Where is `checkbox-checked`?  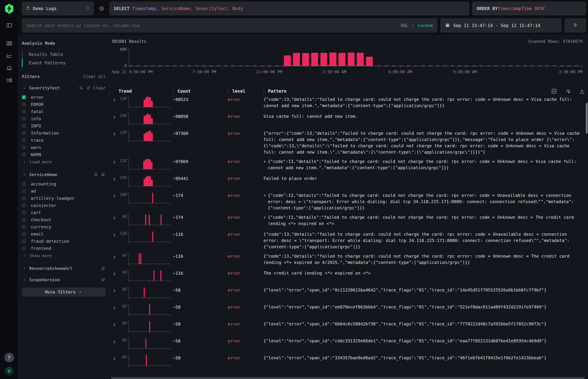
checkbox-checked is located at coordinates (24, 97).